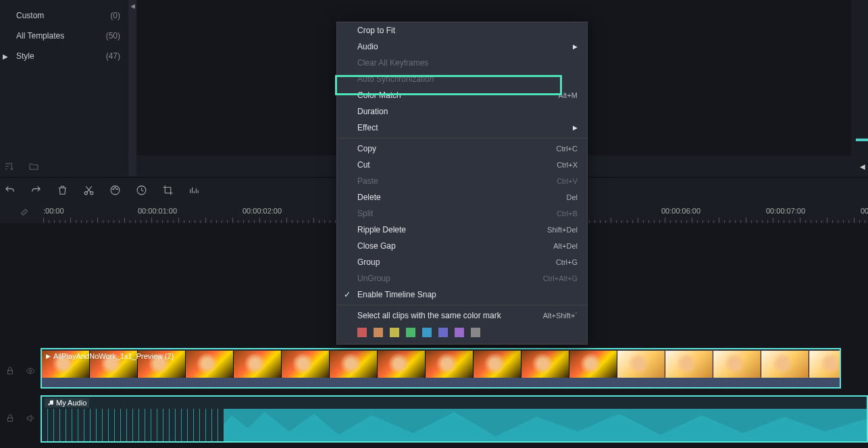  Describe the element at coordinates (115, 191) in the screenshot. I see `palette-icon` at that location.